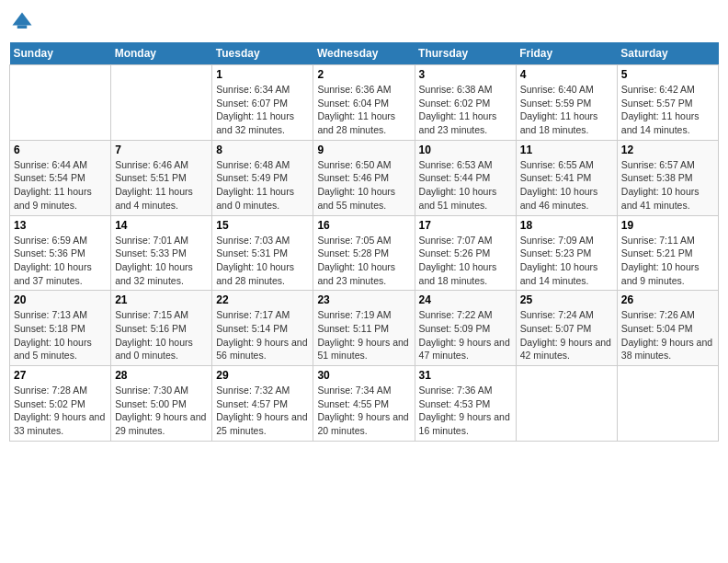 The image size is (728, 563). I want to click on calendar-cell: 3Sunrise: 6:38 AM Sunset: 6:02 PM Daylig…, so click(465, 103).